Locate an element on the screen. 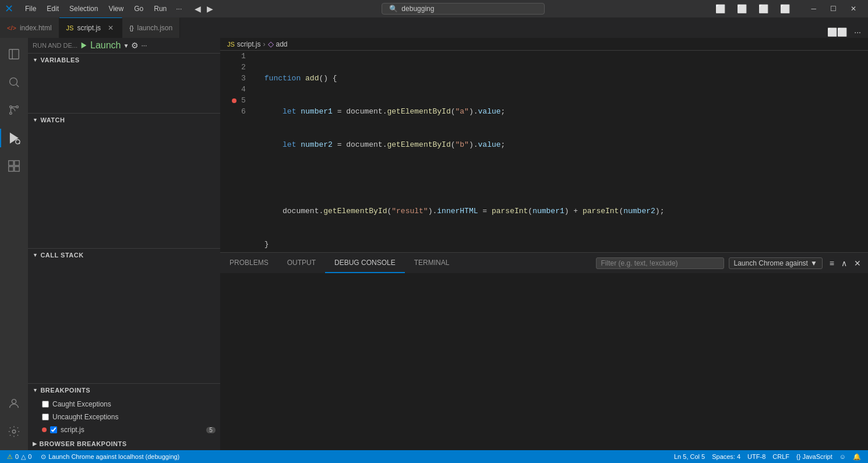  statusbar-spaces: Spaces: 4 is located at coordinates (726, 457).